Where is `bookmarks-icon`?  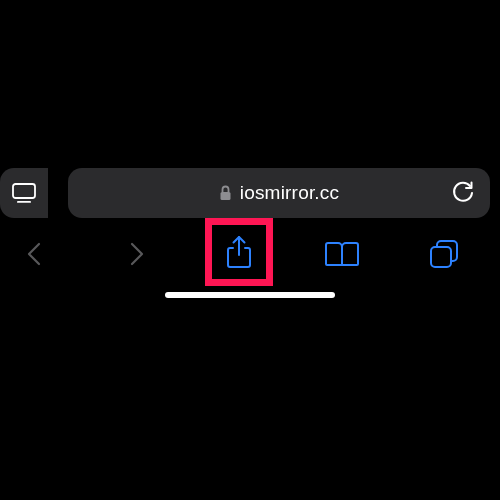 bookmarks-icon is located at coordinates (342, 254).